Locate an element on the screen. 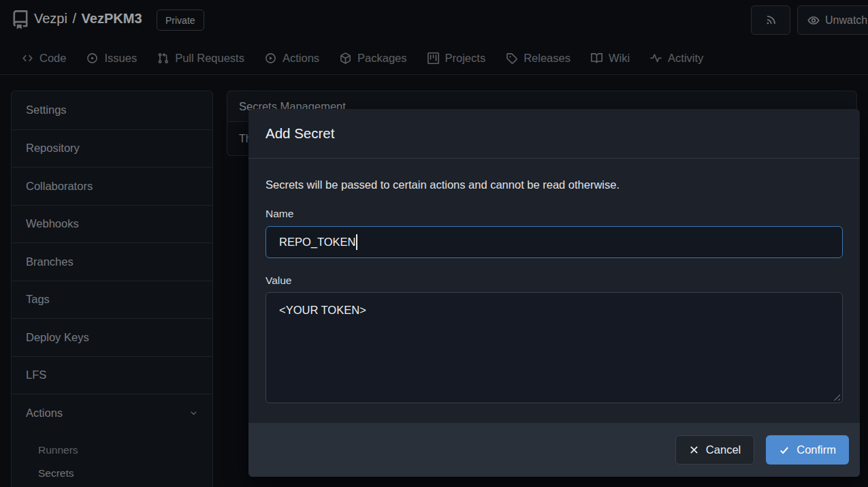 The height and width of the screenshot is (487, 868). textarea-resize-handle is located at coordinates (836, 396).